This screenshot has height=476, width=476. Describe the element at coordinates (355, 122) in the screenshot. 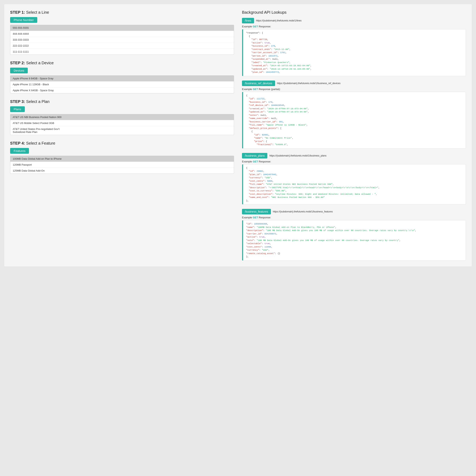

I see `json-line: "business_carrier_id": 391,` at that location.